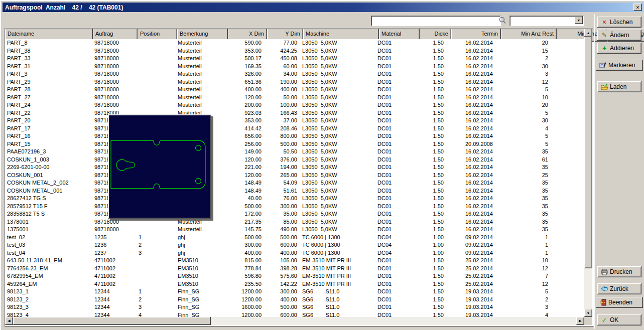 Image resolution: width=644 pixels, height=330 pixels. I want to click on delete-button: ✕ Löschen, so click(619, 22).